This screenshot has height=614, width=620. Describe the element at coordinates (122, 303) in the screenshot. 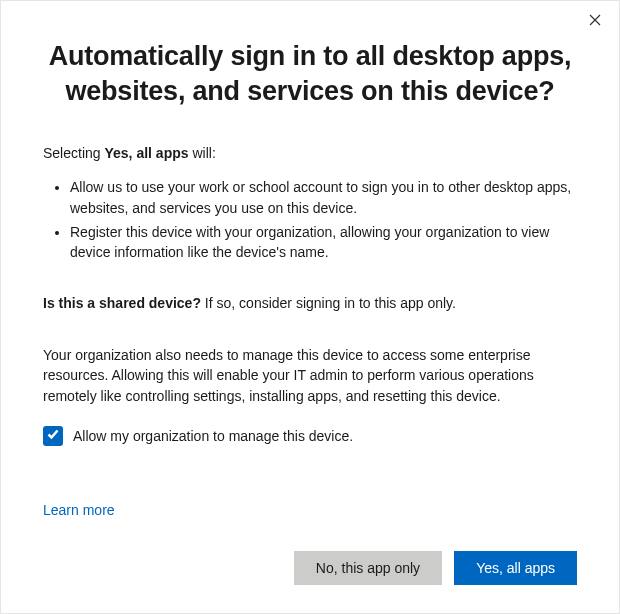

I see `shared-bold: Is this a shared device?` at that location.